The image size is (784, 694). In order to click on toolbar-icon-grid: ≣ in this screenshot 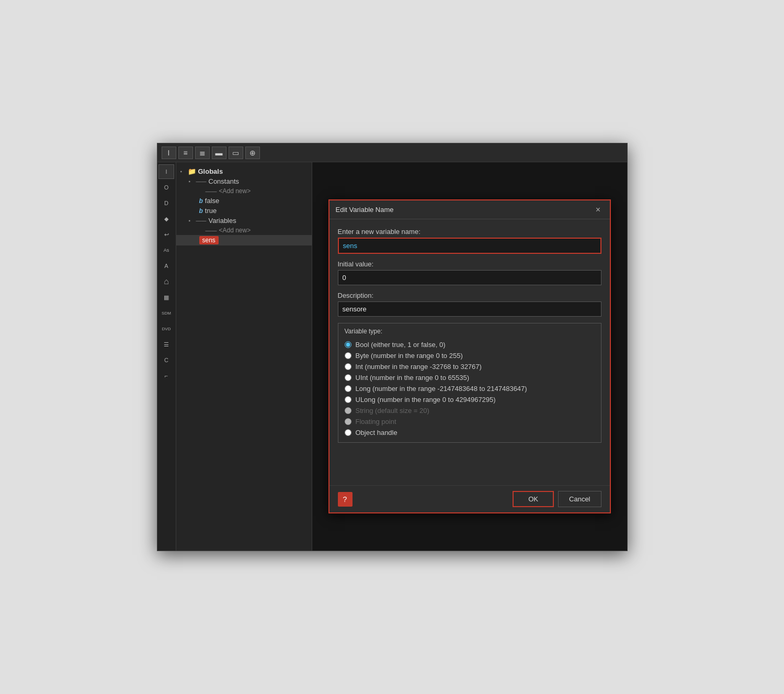, I will do `click(202, 153)`.